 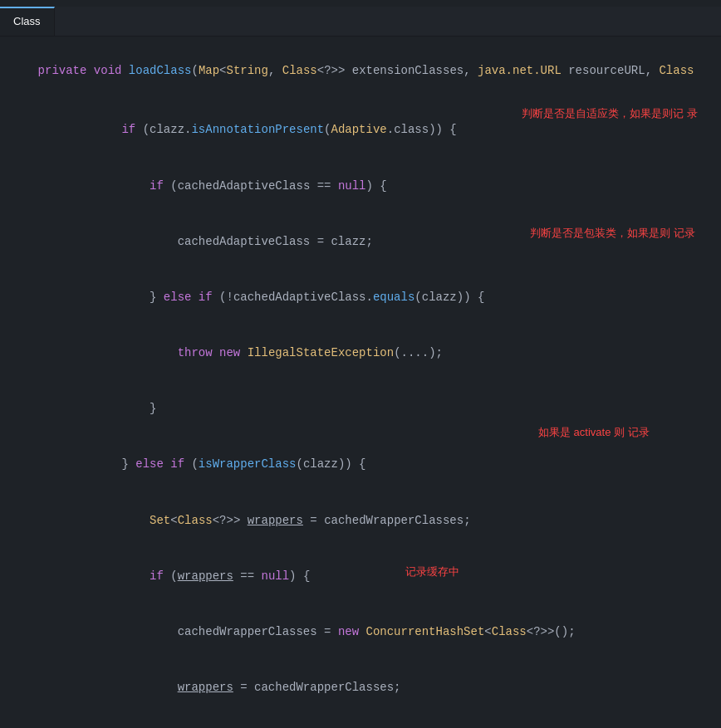 What do you see at coordinates (360, 354) in the screenshot?
I see `code-line: throw new IllegalStateException(....);` at bounding box center [360, 354].